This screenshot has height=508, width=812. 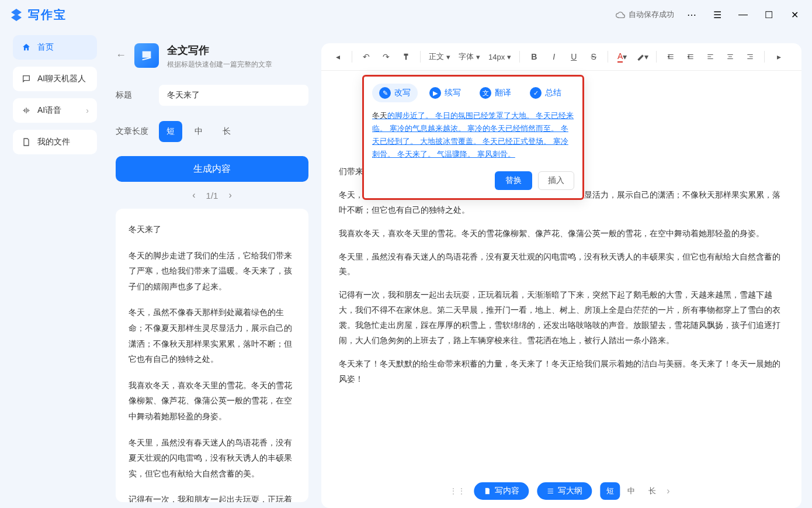 What do you see at coordinates (46, 47) in the screenshot?
I see `sidebar-item-label: 首页` at bounding box center [46, 47].